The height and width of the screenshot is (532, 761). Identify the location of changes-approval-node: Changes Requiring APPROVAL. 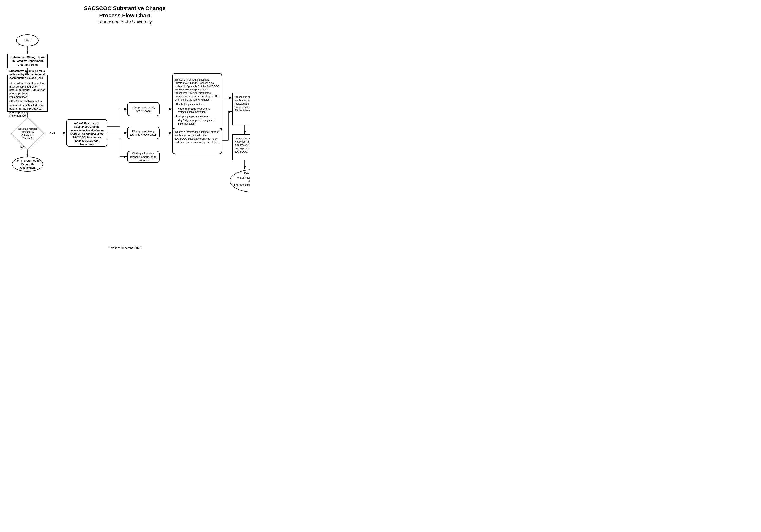
(144, 109).